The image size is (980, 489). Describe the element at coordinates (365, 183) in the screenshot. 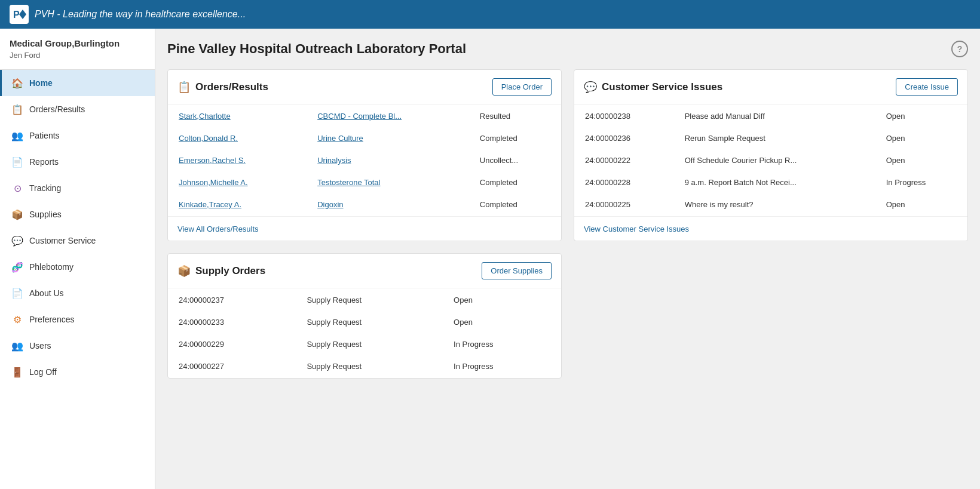

I see `table-row: Johnson,Michelle A. Testosterone Total C…` at that location.